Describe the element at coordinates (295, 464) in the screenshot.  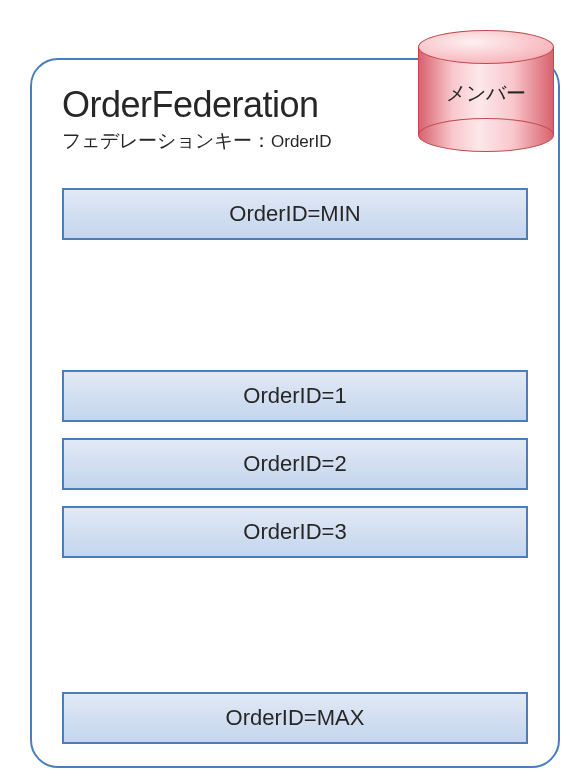
I see `order-box-2: OrderID=2` at that location.